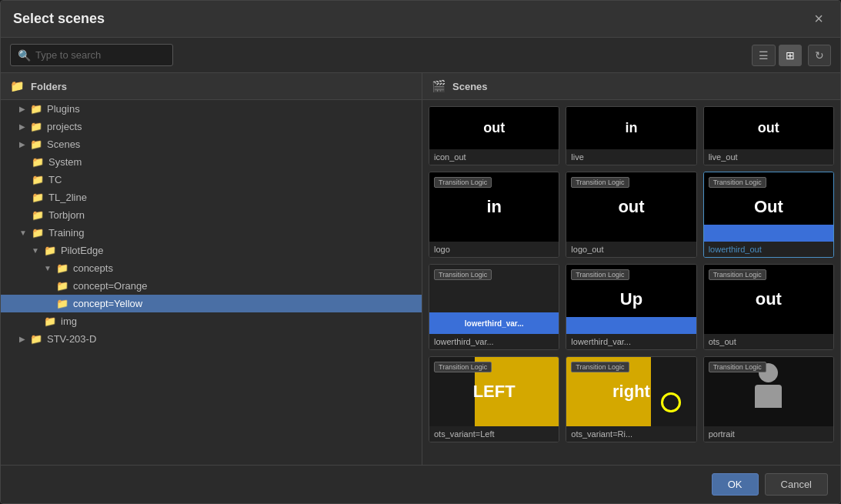 This screenshot has width=841, height=504. What do you see at coordinates (769, 215) in the screenshot?
I see `scene-card-lowerthird-out: Transition Logic Out lowerthird_out` at bounding box center [769, 215].